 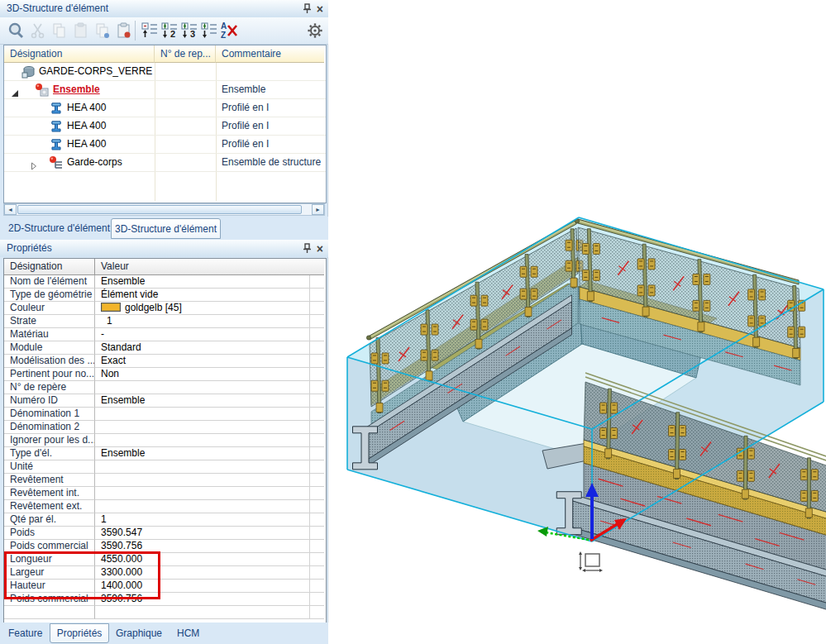 What do you see at coordinates (164, 586) in the screenshot?
I see `prop-row: Hauteur1400.000` at bounding box center [164, 586].